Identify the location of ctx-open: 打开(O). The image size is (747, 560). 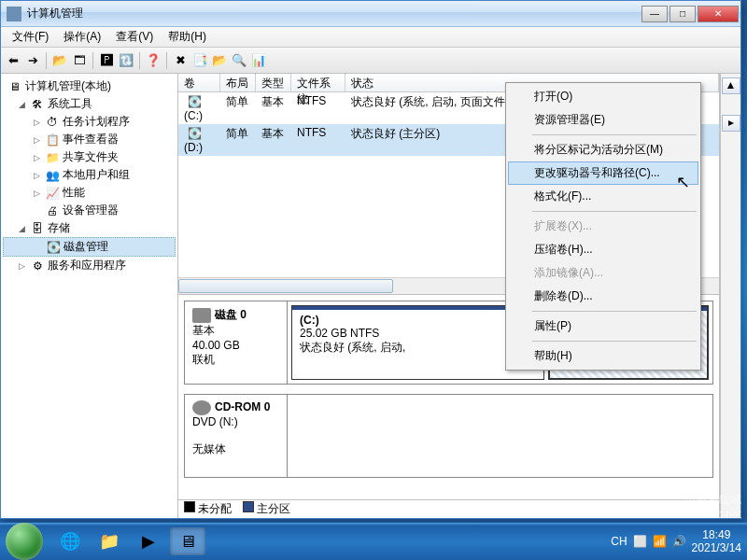
(603, 97).